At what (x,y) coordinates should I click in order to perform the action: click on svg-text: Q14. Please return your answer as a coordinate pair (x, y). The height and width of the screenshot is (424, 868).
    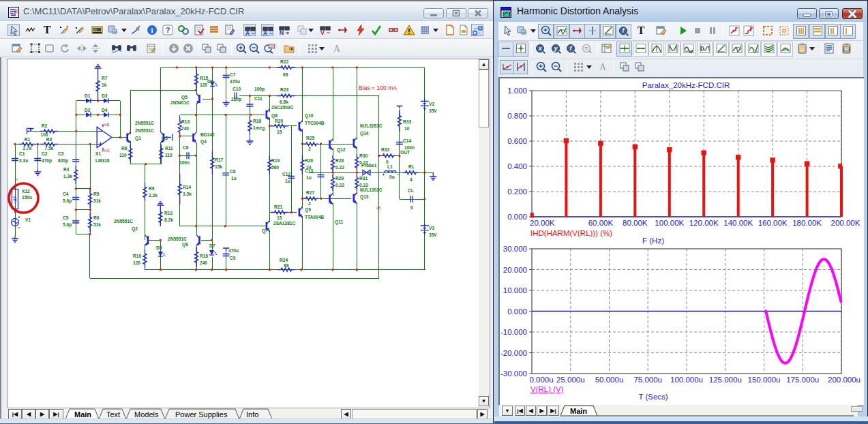
    Looking at the image, I should click on (364, 134).